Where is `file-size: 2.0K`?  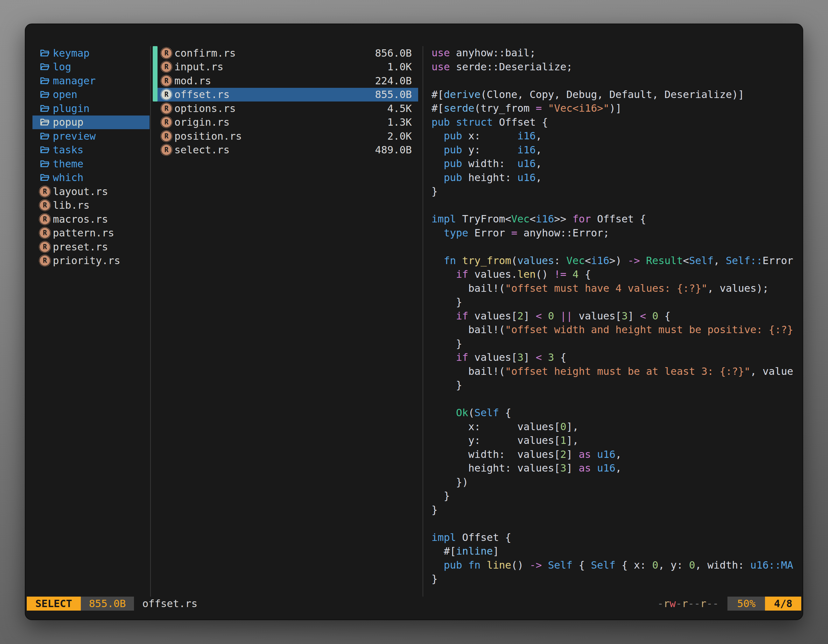 file-size: 2.0K is located at coordinates (400, 136).